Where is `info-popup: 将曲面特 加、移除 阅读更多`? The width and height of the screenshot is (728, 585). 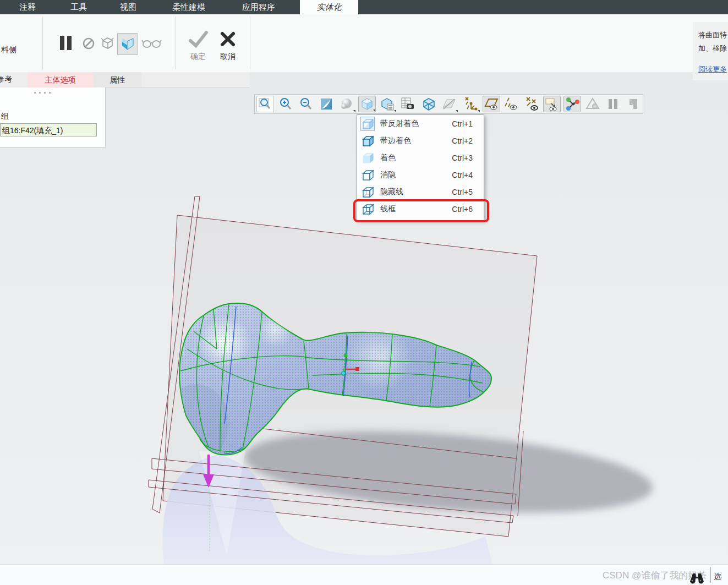
info-popup: 将曲面特 加、移除 阅读更多 is located at coordinates (710, 51).